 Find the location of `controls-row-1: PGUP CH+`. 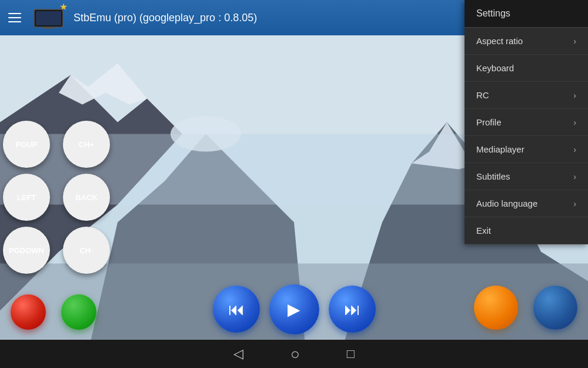

controls-row-1: PGUP CH+ is located at coordinates (60, 144).